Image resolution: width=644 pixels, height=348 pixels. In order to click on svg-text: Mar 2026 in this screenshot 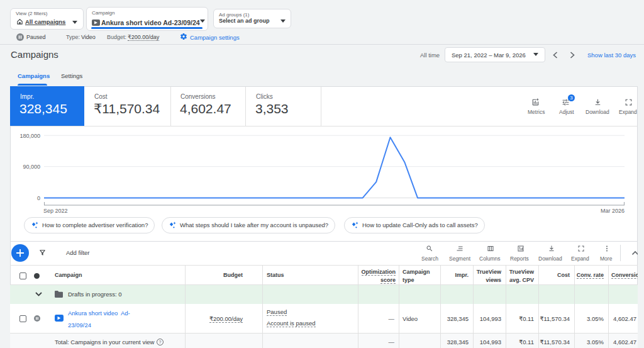, I will do `click(613, 211)`.